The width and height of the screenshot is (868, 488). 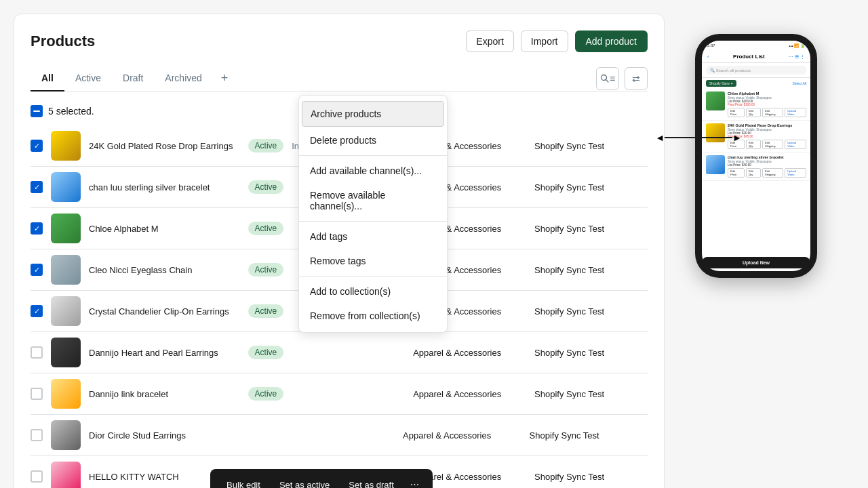 I want to click on phone-header-icons: ⋯ ☰ ⋮, so click(x=797, y=57).